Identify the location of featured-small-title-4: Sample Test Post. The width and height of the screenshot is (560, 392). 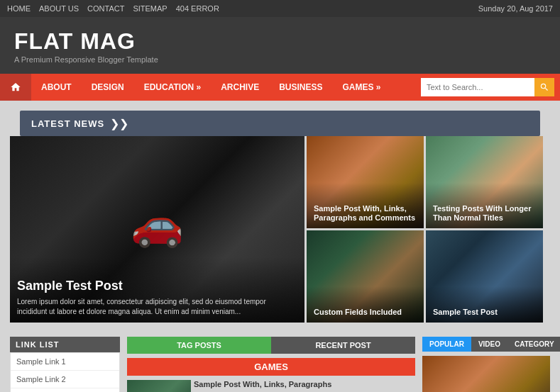
(484, 312).